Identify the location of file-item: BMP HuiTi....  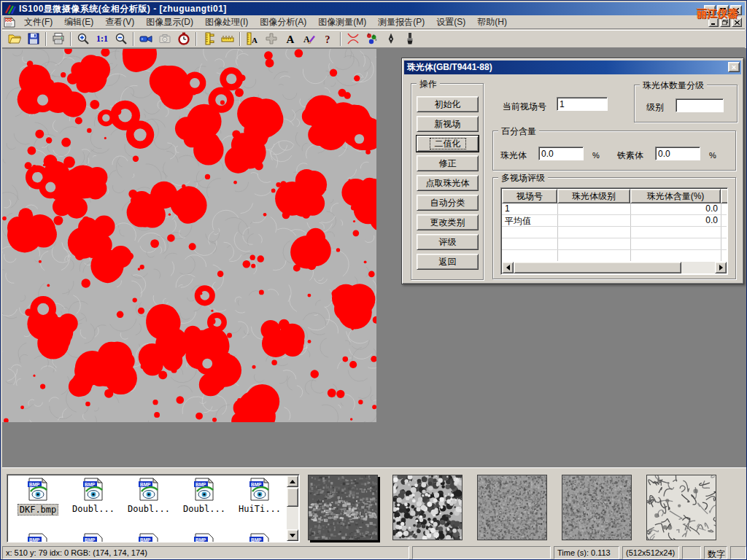
(260, 496).